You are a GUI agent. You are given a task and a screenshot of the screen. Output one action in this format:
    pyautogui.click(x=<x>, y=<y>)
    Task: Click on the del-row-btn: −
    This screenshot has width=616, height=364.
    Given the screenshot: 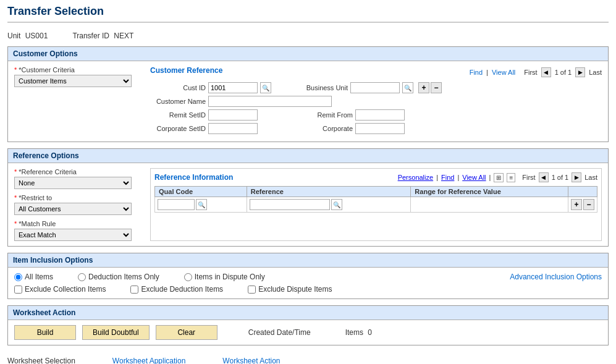 What is the action you would take?
    pyautogui.click(x=436, y=88)
    